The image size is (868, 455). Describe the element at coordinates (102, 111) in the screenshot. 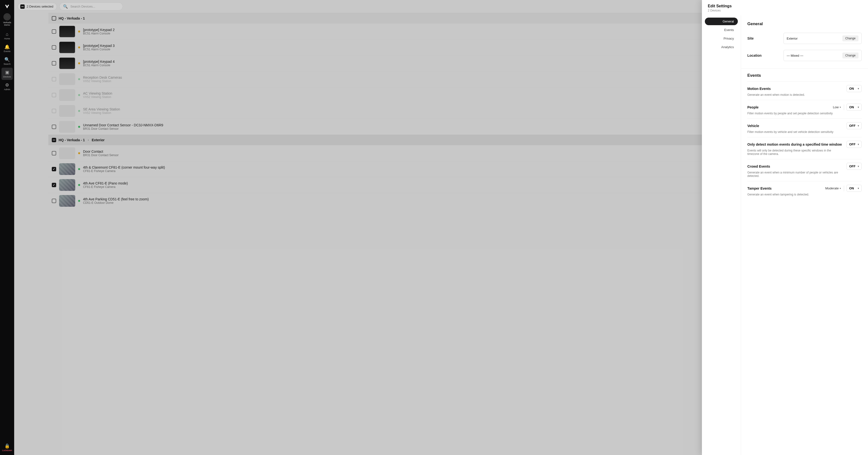

I see `row-text: SE Area Viewing StationVX52 Viewing Stat…` at that location.